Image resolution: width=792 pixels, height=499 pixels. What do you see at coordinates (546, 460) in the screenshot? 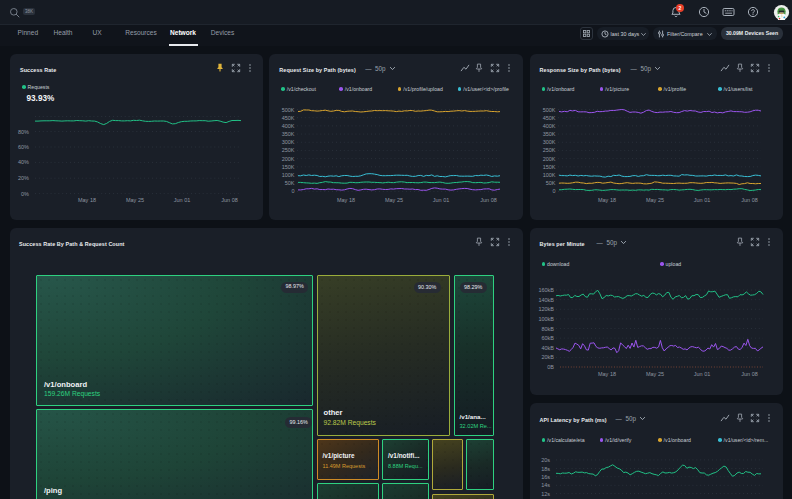
I see `svg-text: 20s` at bounding box center [546, 460].